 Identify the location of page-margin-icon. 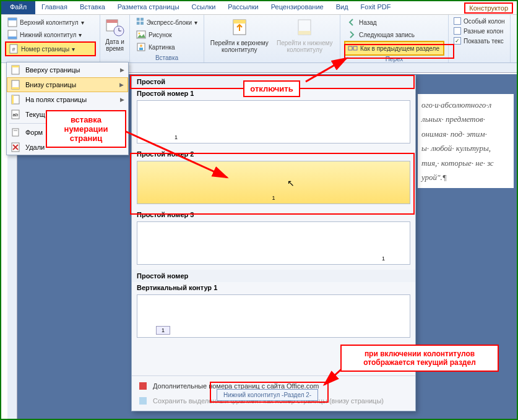
(15, 100).